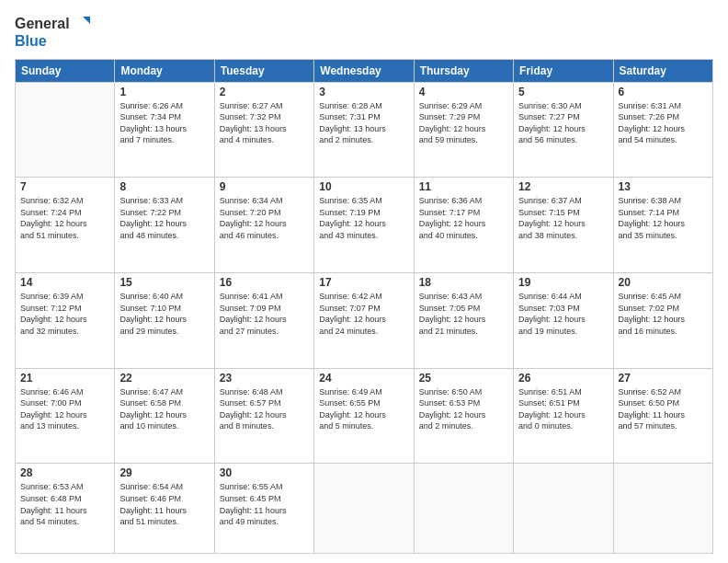 The height and width of the screenshot is (563, 728). I want to click on day-number: 7, so click(64, 187).